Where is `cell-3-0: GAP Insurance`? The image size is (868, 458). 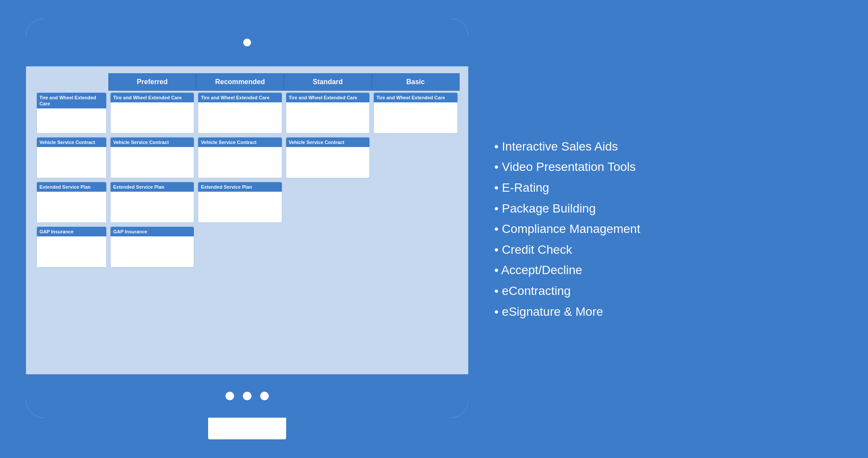 cell-3-0: GAP Insurance is located at coordinates (152, 247).